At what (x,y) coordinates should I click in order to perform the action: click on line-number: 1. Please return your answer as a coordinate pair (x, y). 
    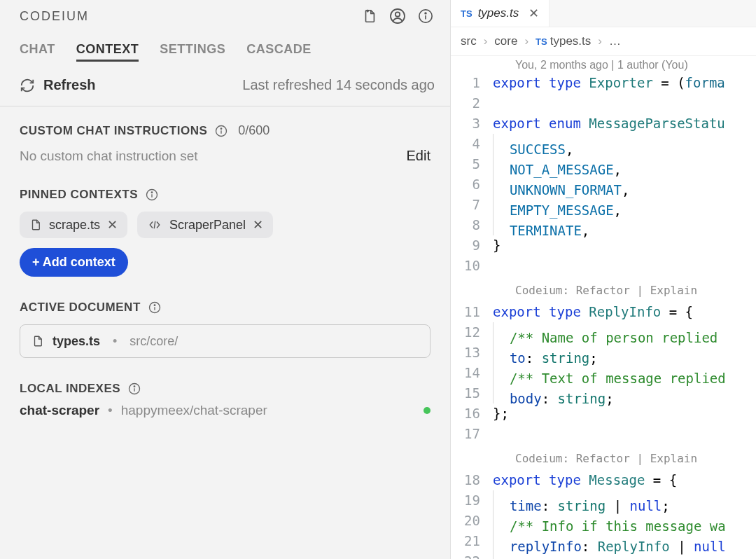
    Looking at the image, I should click on (472, 83).